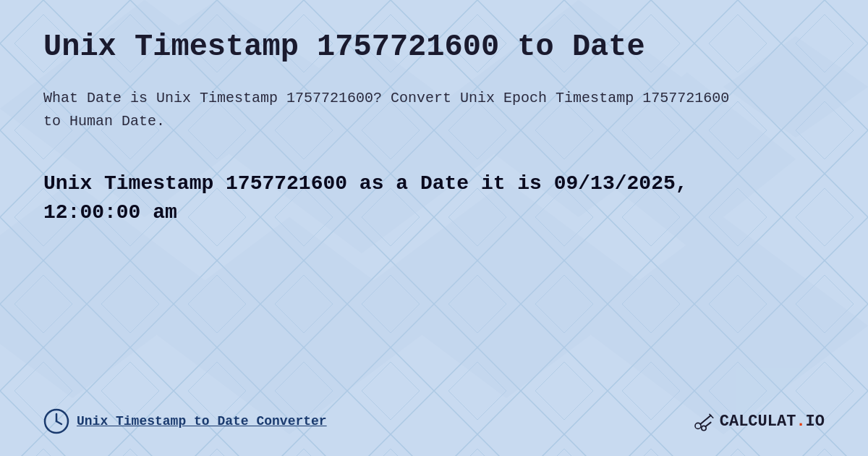 The height and width of the screenshot is (456, 868). Describe the element at coordinates (704, 421) in the screenshot. I see `calculat-logo-icon` at that location.